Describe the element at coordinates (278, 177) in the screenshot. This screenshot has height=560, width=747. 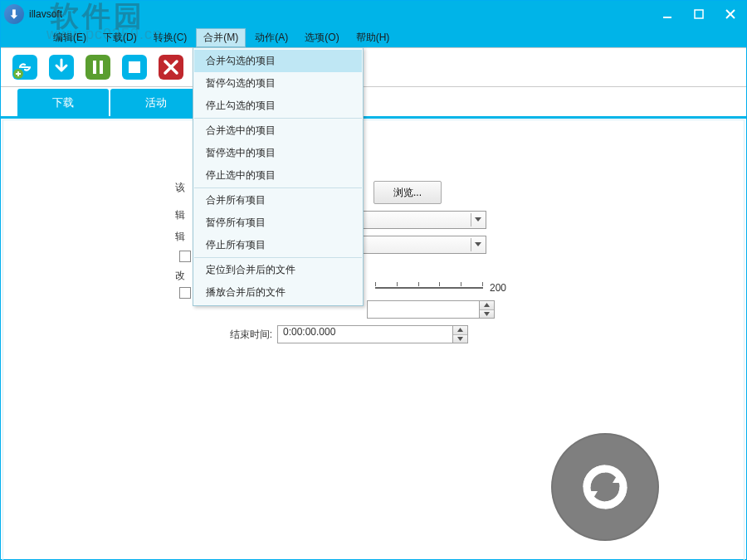
I see `merge-dropdown-menu: 合并勾选的项目 暂停勾选的项目 停止勾选的项目 合并选中的项目 暂停选中的项目 …` at that location.